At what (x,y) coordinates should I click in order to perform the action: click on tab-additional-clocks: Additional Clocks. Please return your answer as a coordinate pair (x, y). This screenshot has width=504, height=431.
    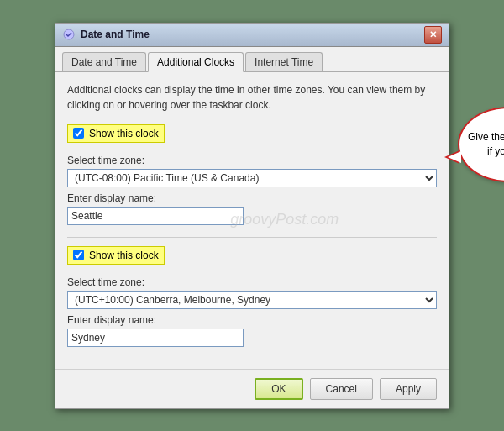
    Looking at the image, I should click on (196, 62).